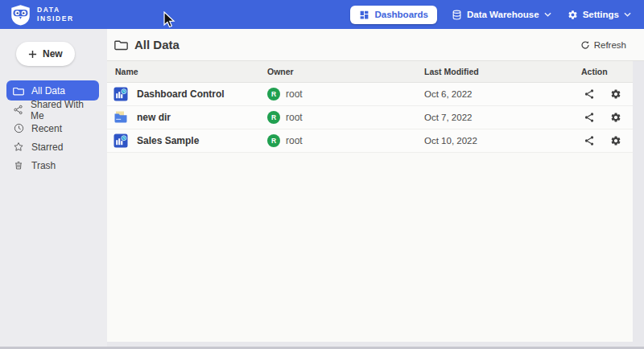 The width and height of the screenshot is (644, 349). I want to click on brand-line1: DATA, so click(56, 10).